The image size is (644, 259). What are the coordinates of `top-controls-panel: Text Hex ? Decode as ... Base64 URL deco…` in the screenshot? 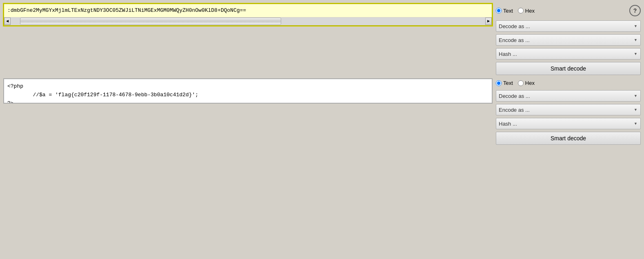 It's located at (568, 39).